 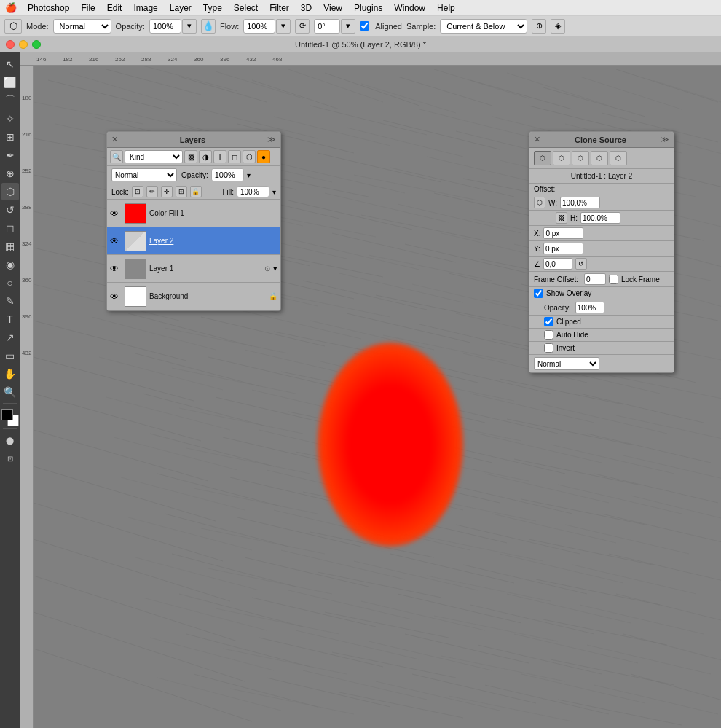 I want to click on layer-visibility-background: 👁, so click(x=116, y=297).